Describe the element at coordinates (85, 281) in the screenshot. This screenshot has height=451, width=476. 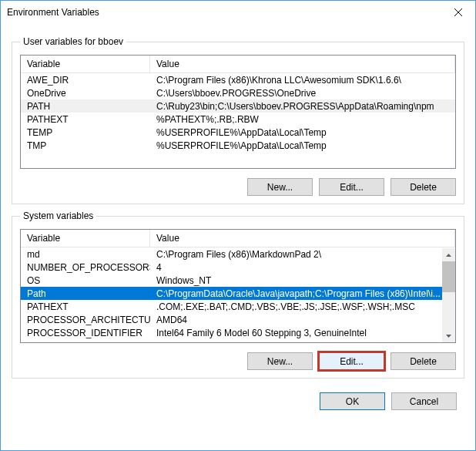
I see `cell-variable: OS` at that location.